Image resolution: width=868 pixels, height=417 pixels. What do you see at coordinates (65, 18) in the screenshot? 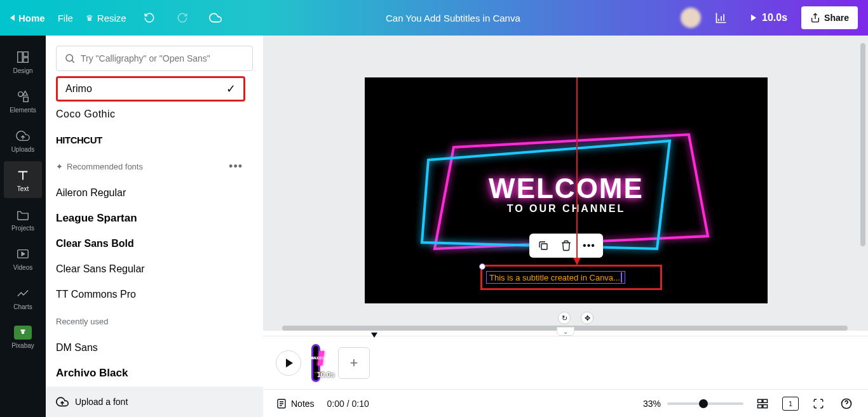
I see `file-menu: File` at bounding box center [65, 18].